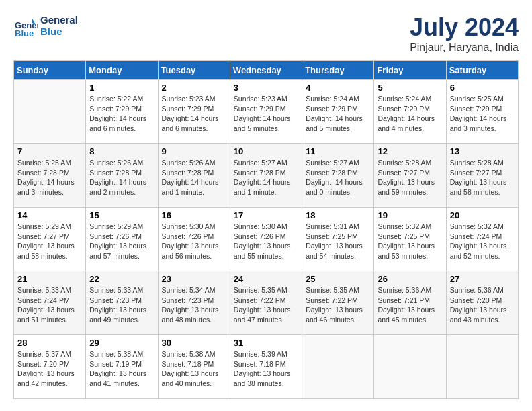  Describe the element at coordinates (464, 28) in the screenshot. I see `month-year-title: July 2024` at that location.